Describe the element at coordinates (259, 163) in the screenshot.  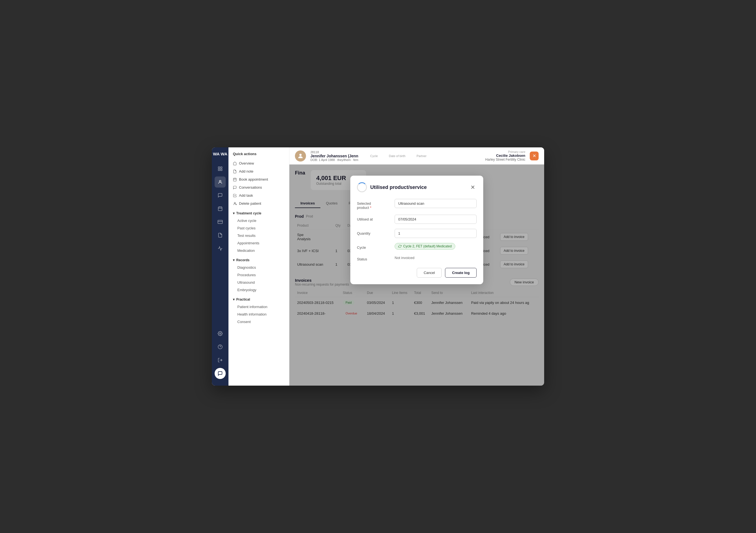
I see `sidebar-item-overview: Overview` at that location.